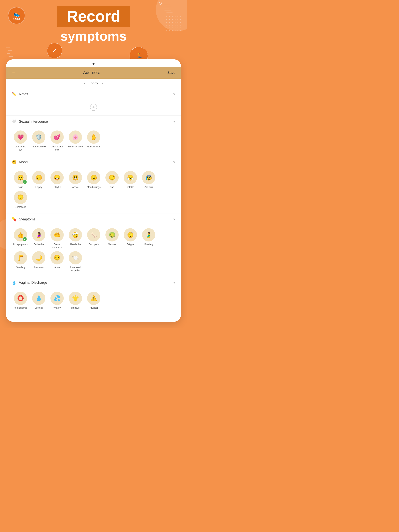  What do you see at coordinates (93, 296) in the screenshot?
I see `vaginal-discharge-section: 💧 Vaginal Discharge ∨ ⭕ No discharge 💧 S…` at bounding box center [93, 296].